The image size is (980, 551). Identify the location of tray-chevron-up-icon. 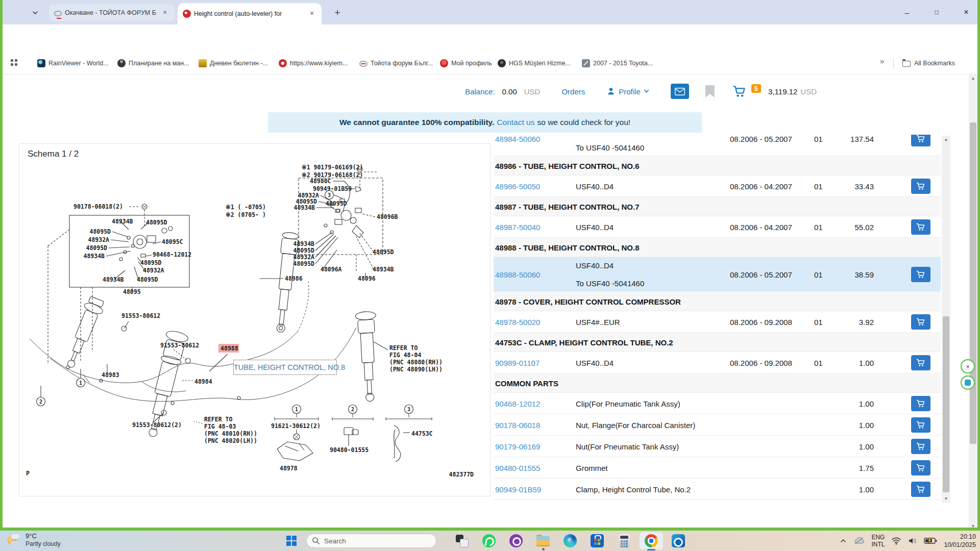
(843, 541).